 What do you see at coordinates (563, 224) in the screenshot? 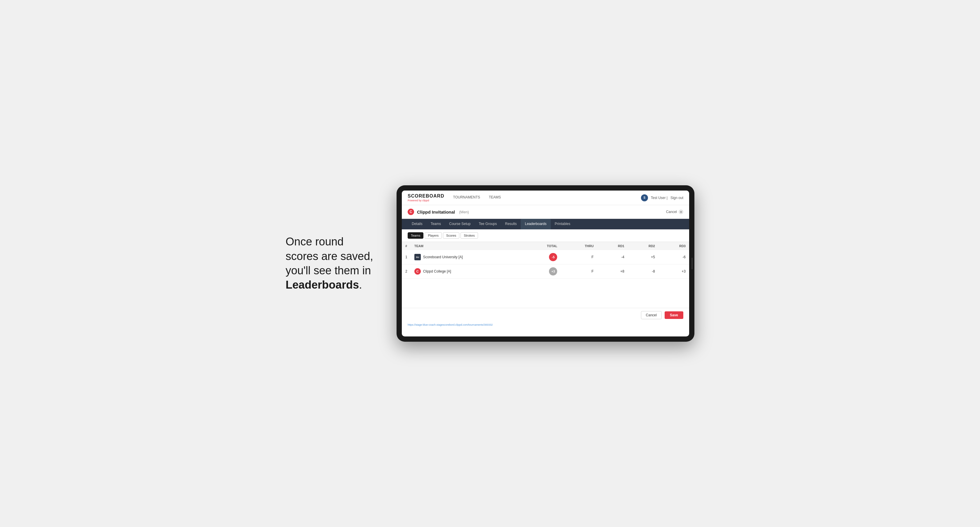
I see `tab-printables: Printables` at bounding box center [563, 224].